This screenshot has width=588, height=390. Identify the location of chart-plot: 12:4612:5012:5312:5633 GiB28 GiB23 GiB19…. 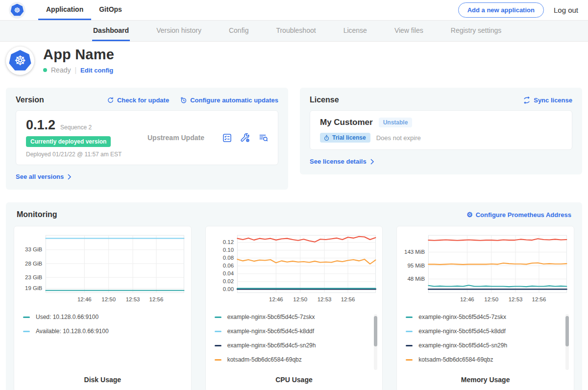
(103, 270).